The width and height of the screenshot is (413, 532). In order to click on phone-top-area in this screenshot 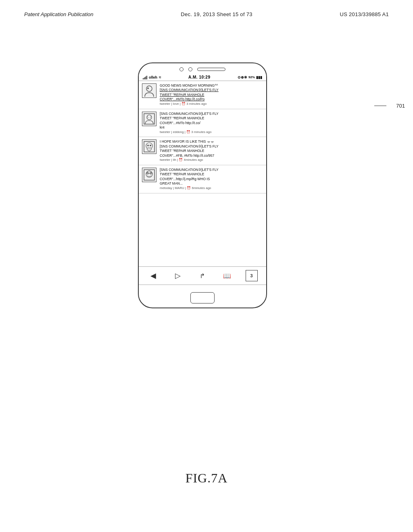, I will do `click(202, 69)`.